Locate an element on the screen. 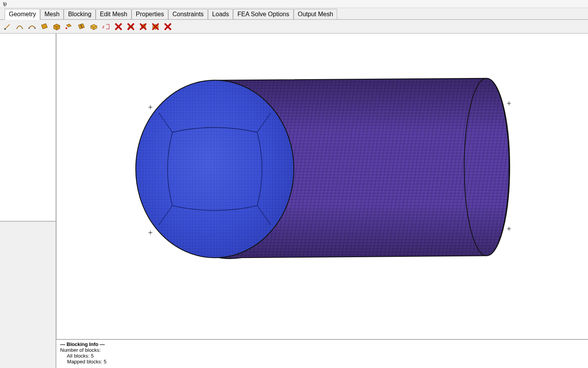  repair-geometry-icon is located at coordinates (81, 27).